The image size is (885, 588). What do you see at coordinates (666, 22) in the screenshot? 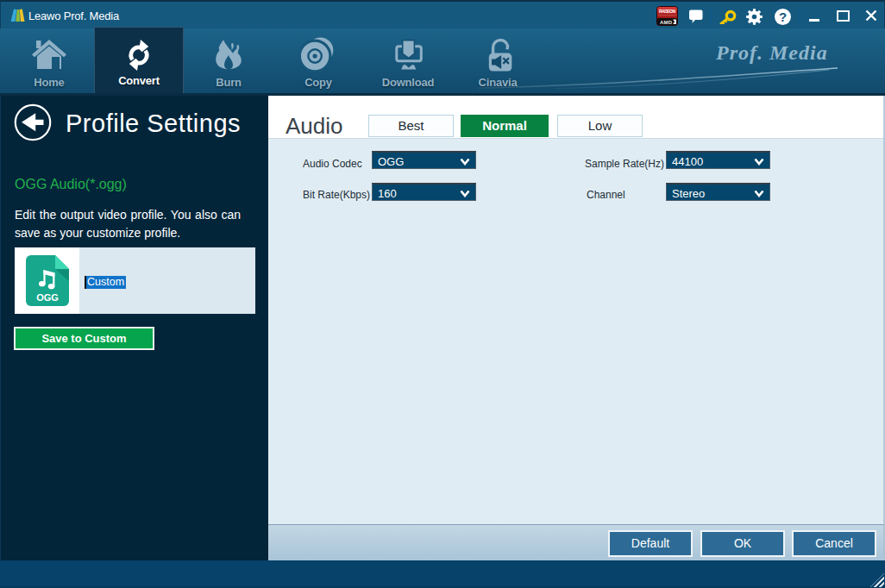
I see `svg-text: AMD` at bounding box center [666, 22].